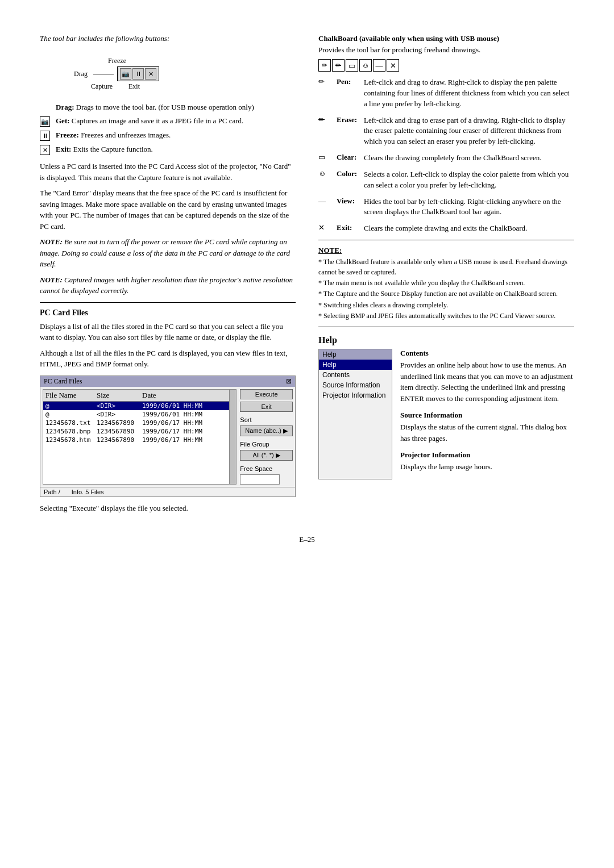 Image resolution: width=614 pixels, height=868 pixels. Describe the element at coordinates (168, 359) in the screenshot. I see `pc-card-body2: Although a list of all the files in the …` at that location.